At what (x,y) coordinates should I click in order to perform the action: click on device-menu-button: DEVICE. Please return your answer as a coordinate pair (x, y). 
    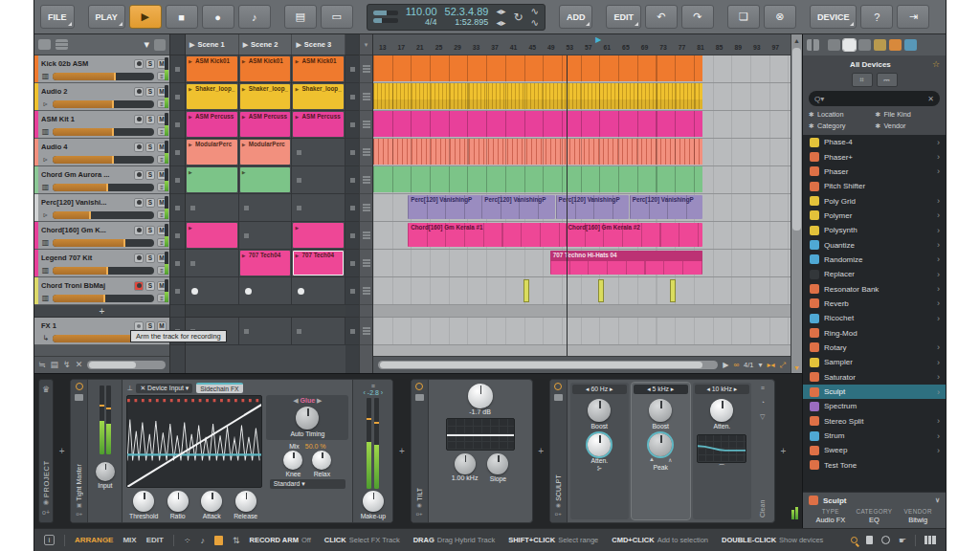
    Looking at the image, I should click on (834, 17).